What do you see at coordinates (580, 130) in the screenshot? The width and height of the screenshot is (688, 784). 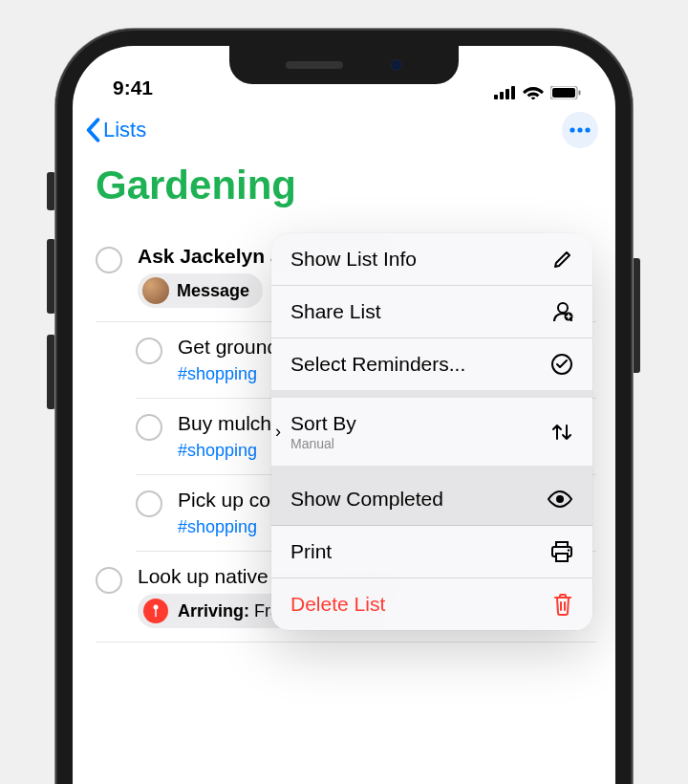 I see `ellipsis-icon` at bounding box center [580, 130].